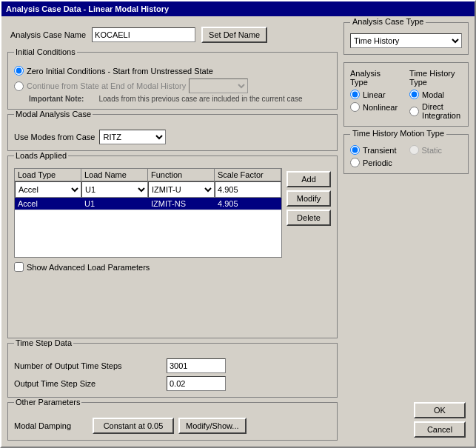 The height and width of the screenshot is (448, 476). I want to click on show-advanced-label: Show Advanced Load Parameters, so click(88, 267).